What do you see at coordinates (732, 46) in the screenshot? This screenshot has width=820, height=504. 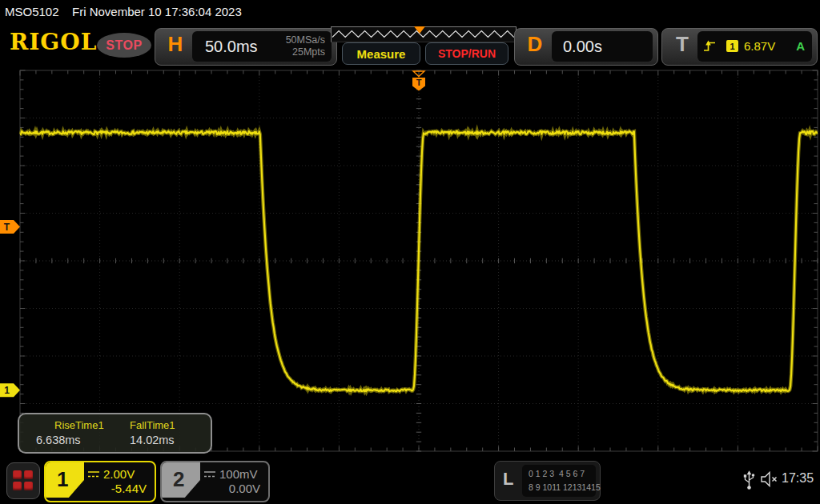 I see `trigger-source-badge: 1` at bounding box center [732, 46].